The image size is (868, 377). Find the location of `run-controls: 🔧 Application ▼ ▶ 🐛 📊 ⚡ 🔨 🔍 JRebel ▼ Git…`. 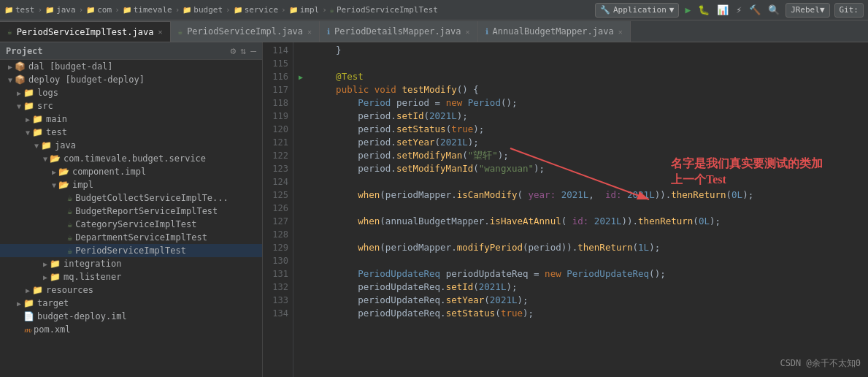

run-controls: 🔧 Application ▼ ▶ 🐛 📊 ⚡ 🔨 🔍 JRebel ▼ Git… is located at coordinates (729, 10).